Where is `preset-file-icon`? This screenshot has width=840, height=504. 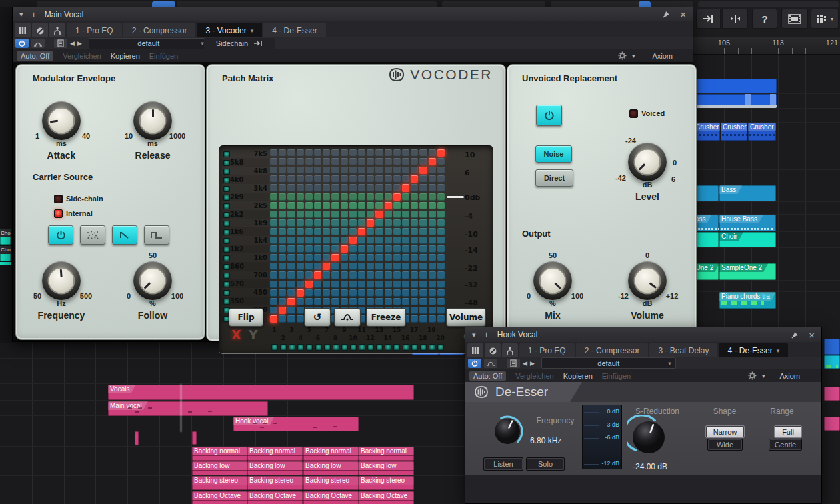 preset-file-icon is located at coordinates (61, 43).